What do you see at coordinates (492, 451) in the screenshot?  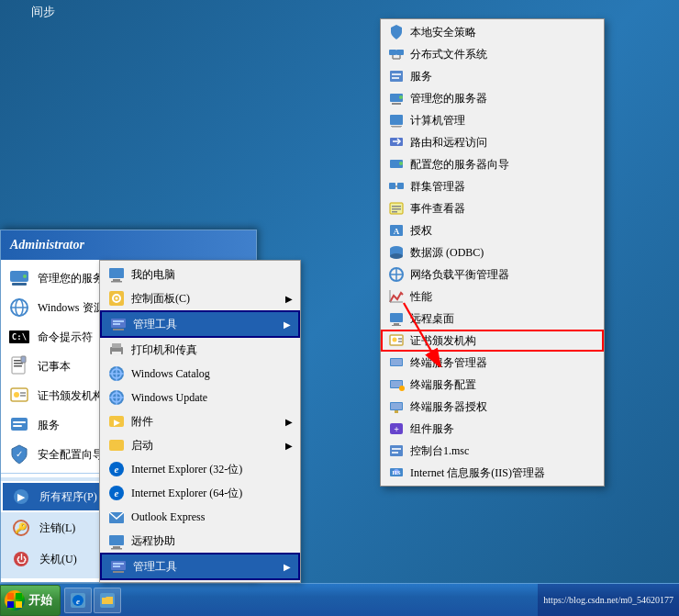 I see `admin-console1: 控制台1.msc` at bounding box center [492, 451].